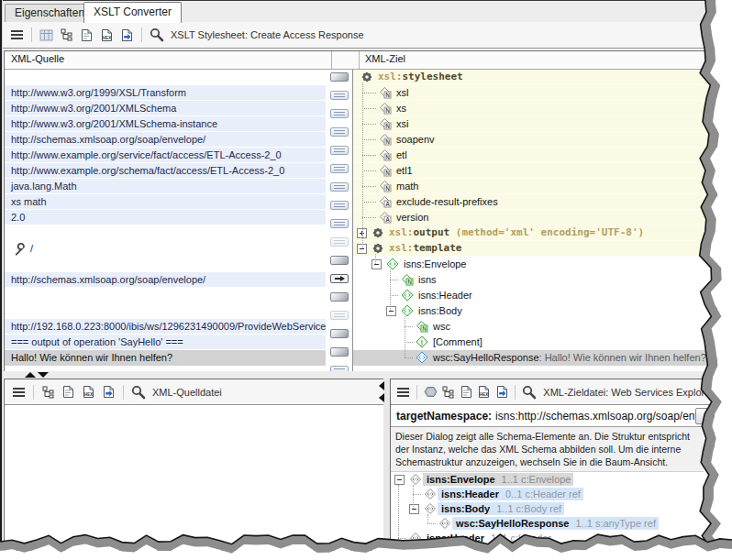 The height and width of the screenshot is (560, 732). Describe the element at coordinates (382, 398) in the screenshot. I see `splitter-collapse-left2-icon` at that location.